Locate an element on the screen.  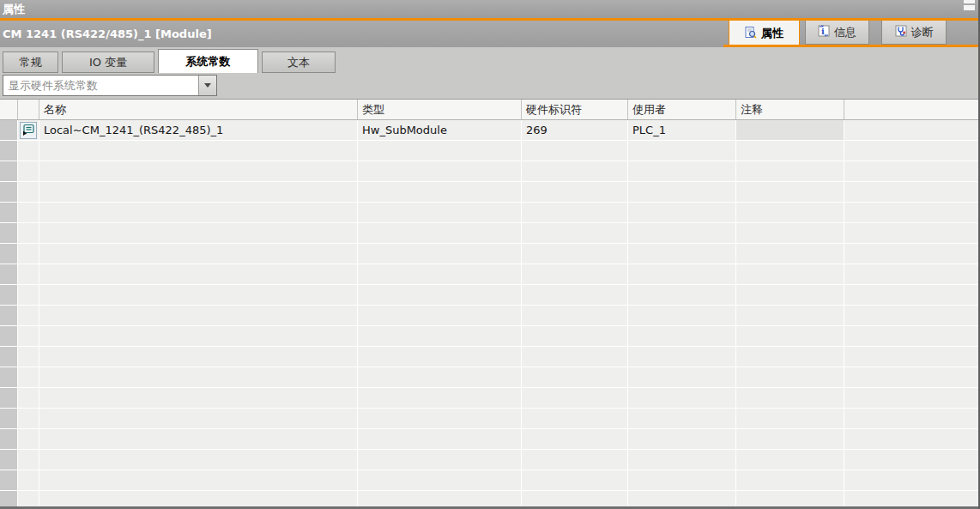
column-header-name: 名称 is located at coordinates (199, 110).